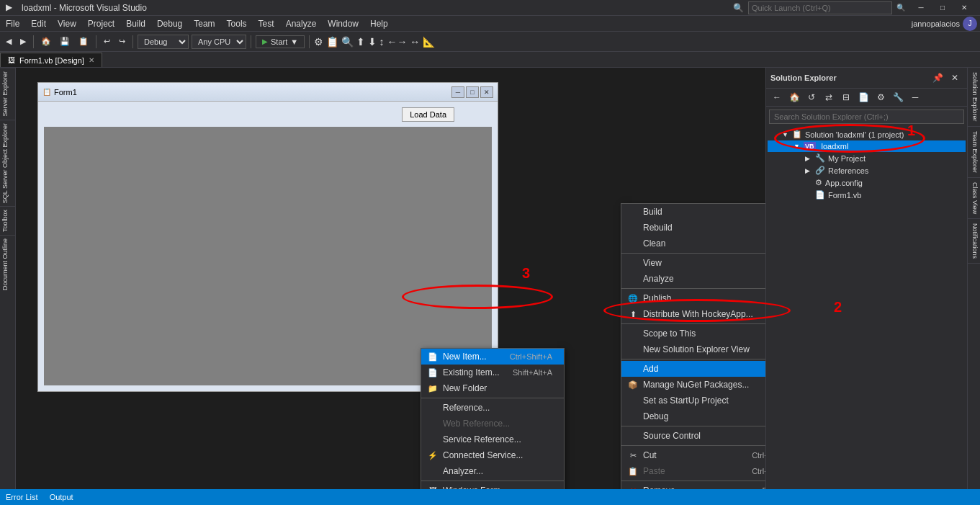 Image resolution: width=980 pixels, height=505 pixels. I want to click on ctx-build: Build, so click(693, 212).